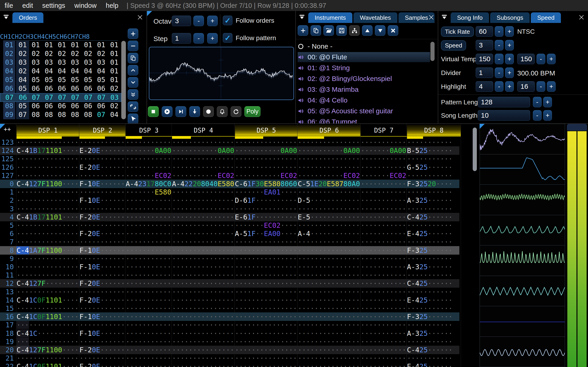 The width and height of the screenshot is (588, 367). I want to click on highlight-first-input: 4, so click(484, 86).